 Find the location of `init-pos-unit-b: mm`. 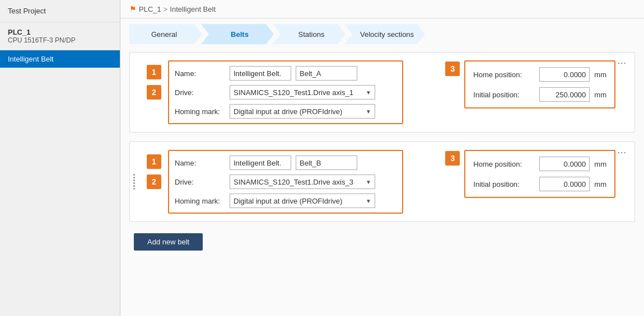

init-pos-unit-b: mm is located at coordinates (600, 185).